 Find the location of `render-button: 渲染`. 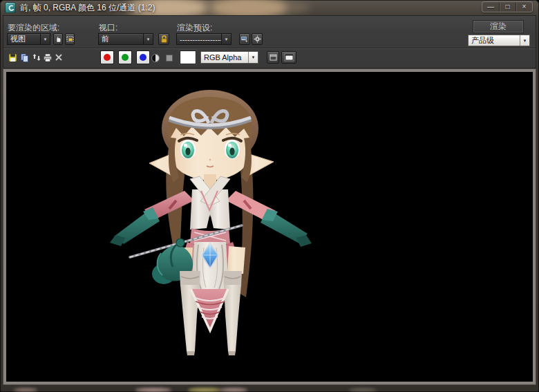

render-button: 渲染 is located at coordinates (498, 26).